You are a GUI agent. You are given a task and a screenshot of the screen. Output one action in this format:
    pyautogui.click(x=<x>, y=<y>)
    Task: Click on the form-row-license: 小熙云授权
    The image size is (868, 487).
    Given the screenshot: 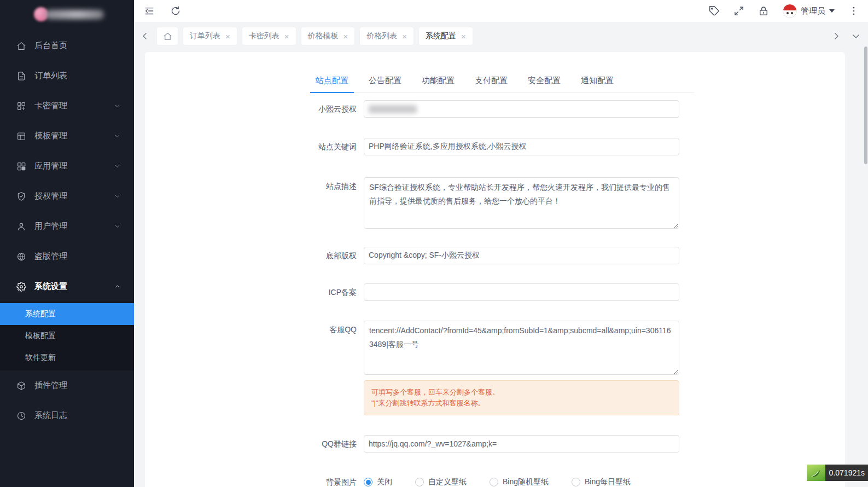 What is the action you would take?
    pyautogui.click(x=502, y=109)
    